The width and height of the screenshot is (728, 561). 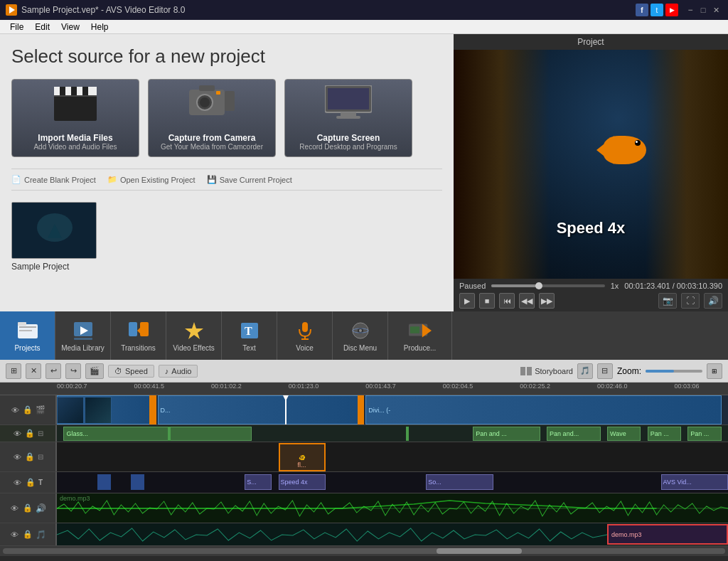 I want to click on cave-right, so click(x=687, y=164).